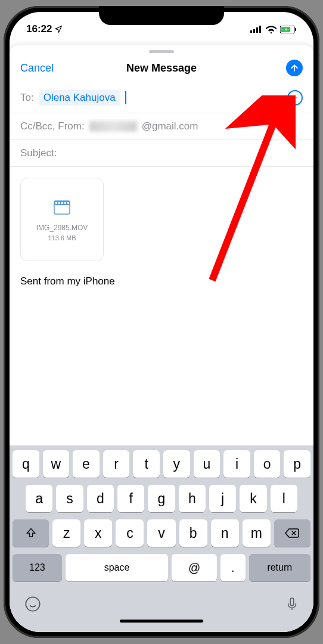 The width and height of the screenshot is (323, 644). What do you see at coordinates (131, 499) in the screenshot?
I see `key-f: f` at bounding box center [131, 499].